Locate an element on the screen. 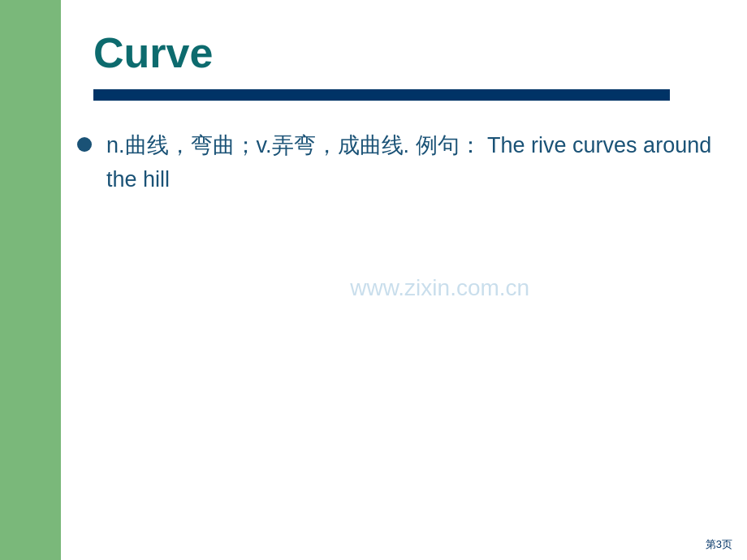 The height and width of the screenshot is (560, 747). example-label: 例句： is located at coordinates (448, 145).